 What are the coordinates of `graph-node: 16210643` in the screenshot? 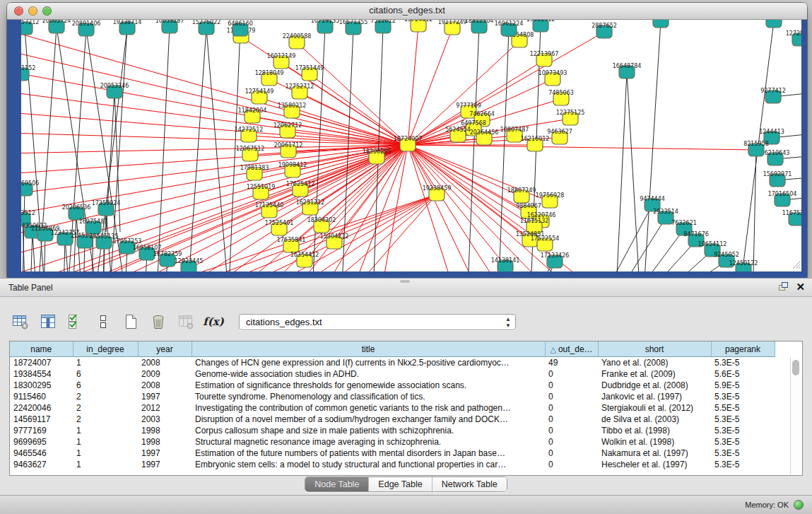 It's located at (776, 158).